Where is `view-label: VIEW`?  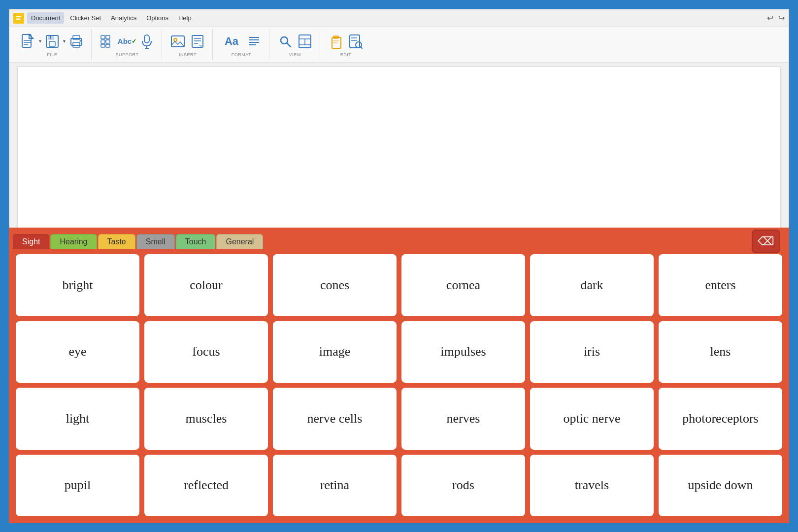
view-label: VIEW is located at coordinates (295, 55).